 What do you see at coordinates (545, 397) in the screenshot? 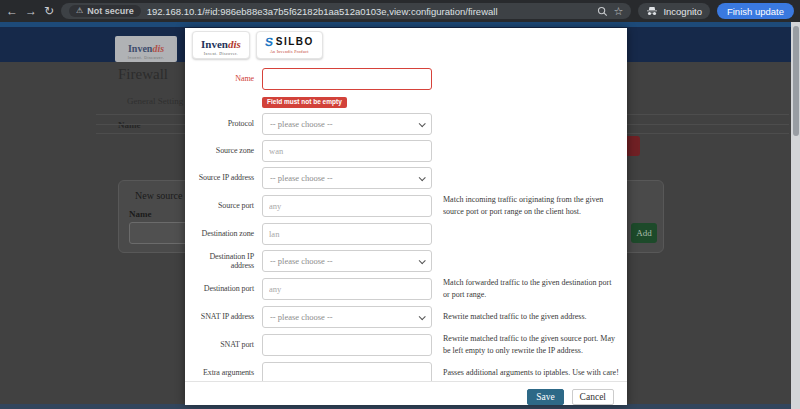
I see `save-button: Save` at bounding box center [545, 397].